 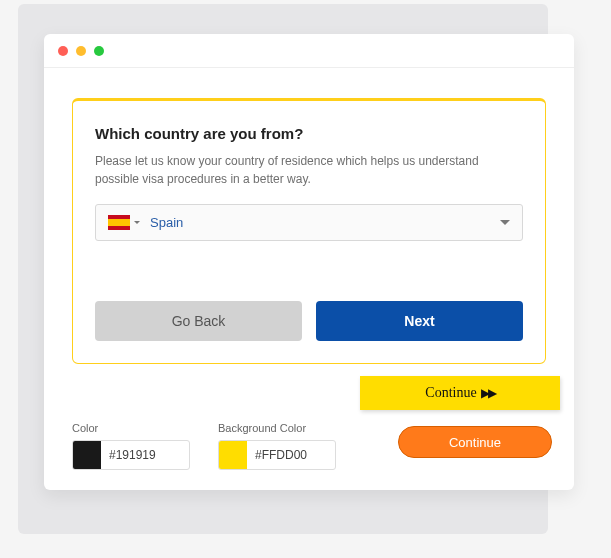 What do you see at coordinates (131, 446) in the screenshot?
I see `text-color-group: Color #191919` at bounding box center [131, 446].